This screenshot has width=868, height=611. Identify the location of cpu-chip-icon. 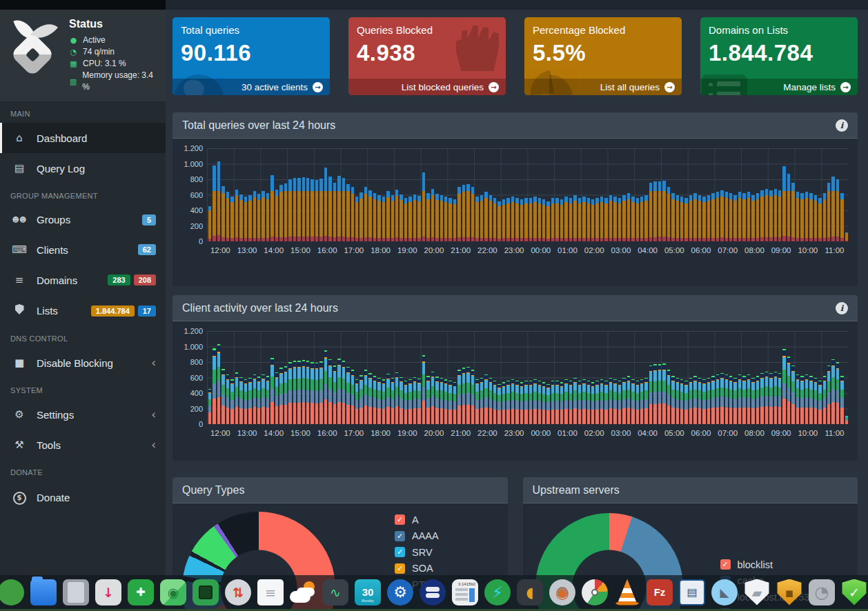
(206, 592).